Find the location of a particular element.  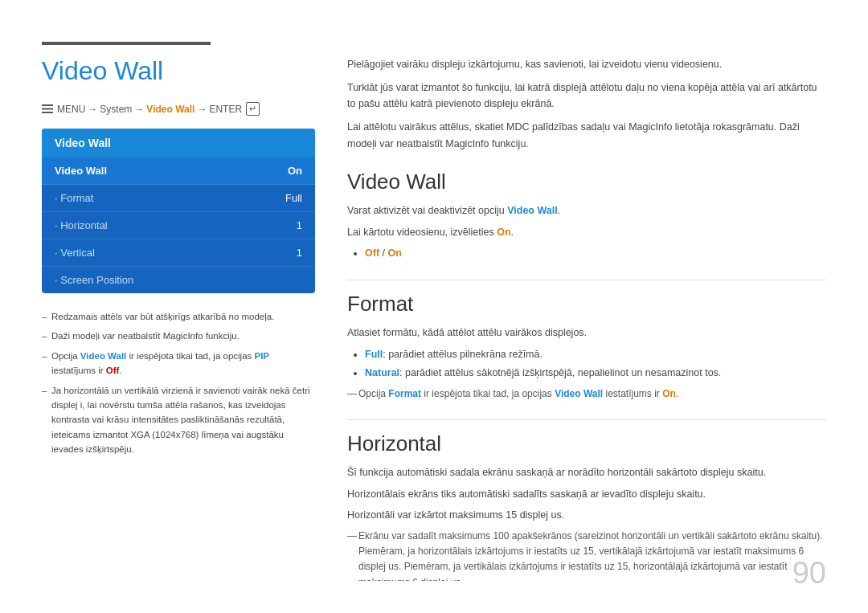

panel-item-screen-position: · Screen Position is located at coordinates (178, 280).